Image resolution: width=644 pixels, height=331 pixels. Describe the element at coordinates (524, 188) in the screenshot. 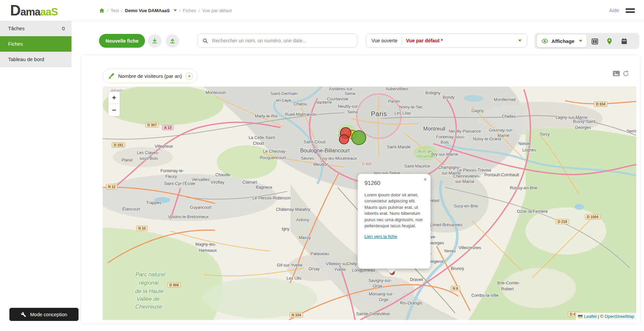

I see `map-town-label: Roissy-en-Brie` at that location.